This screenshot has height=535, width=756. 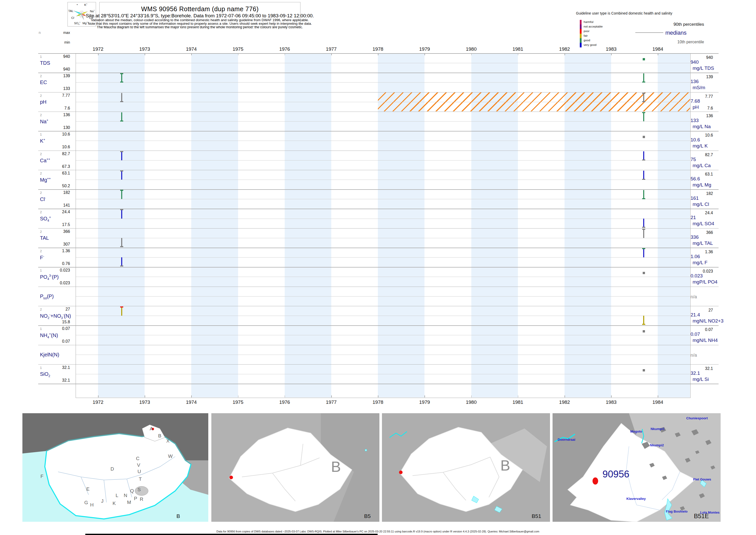 What do you see at coordinates (658, 49) in the screenshot?
I see `year-label-top-1984: 1984` at bounding box center [658, 49].